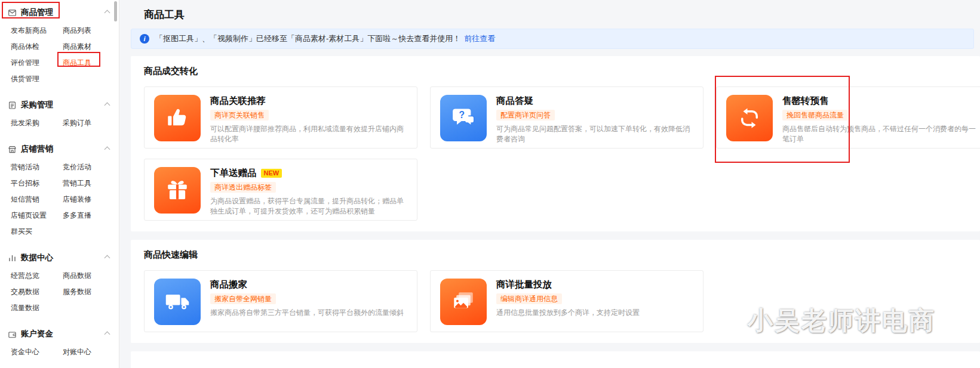 The image size is (980, 368). I want to click on sidebar-section-data-center: 数据中心 经营总览 商品数据 交易数据 服务数据 流量数据, so click(60, 281).